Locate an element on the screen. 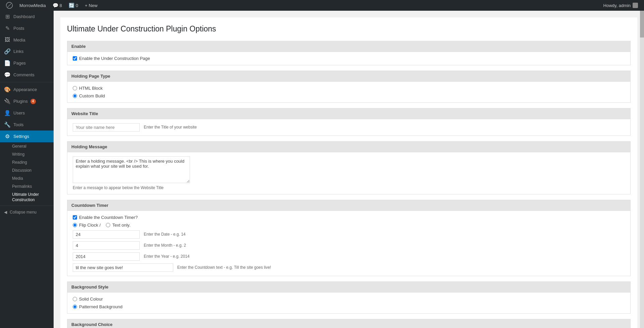  sidebar-item-label: Tools is located at coordinates (18, 125).